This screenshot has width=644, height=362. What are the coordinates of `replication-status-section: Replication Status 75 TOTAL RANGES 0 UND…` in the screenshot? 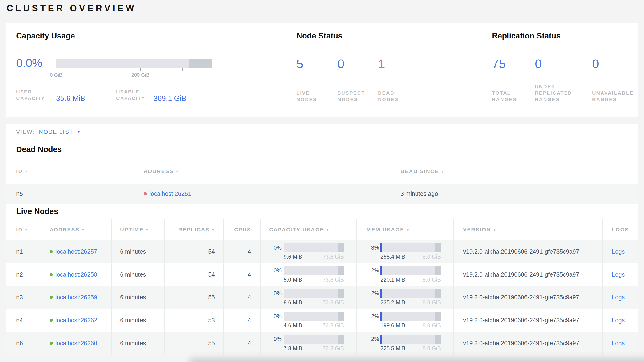 It's located at (562, 70).